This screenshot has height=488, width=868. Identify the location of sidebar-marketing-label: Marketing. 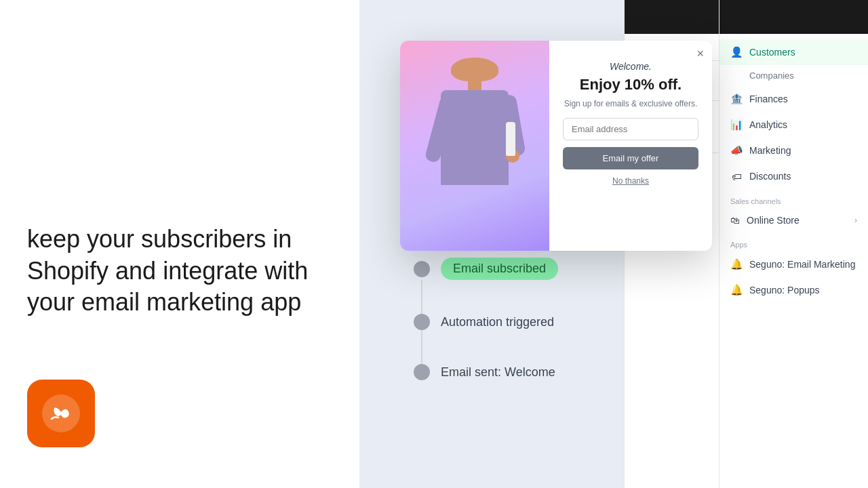
(770, 150).